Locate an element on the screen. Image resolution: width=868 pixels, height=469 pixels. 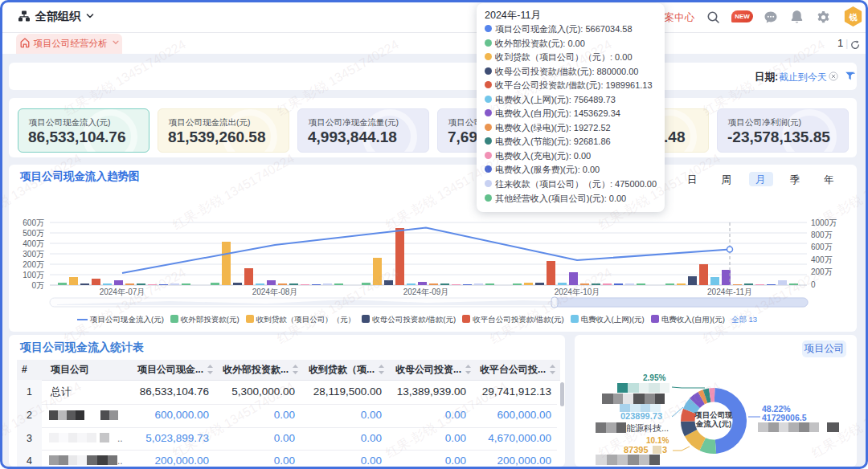
svg-text: 2024年-07月 is located at coordinates (122, 292).